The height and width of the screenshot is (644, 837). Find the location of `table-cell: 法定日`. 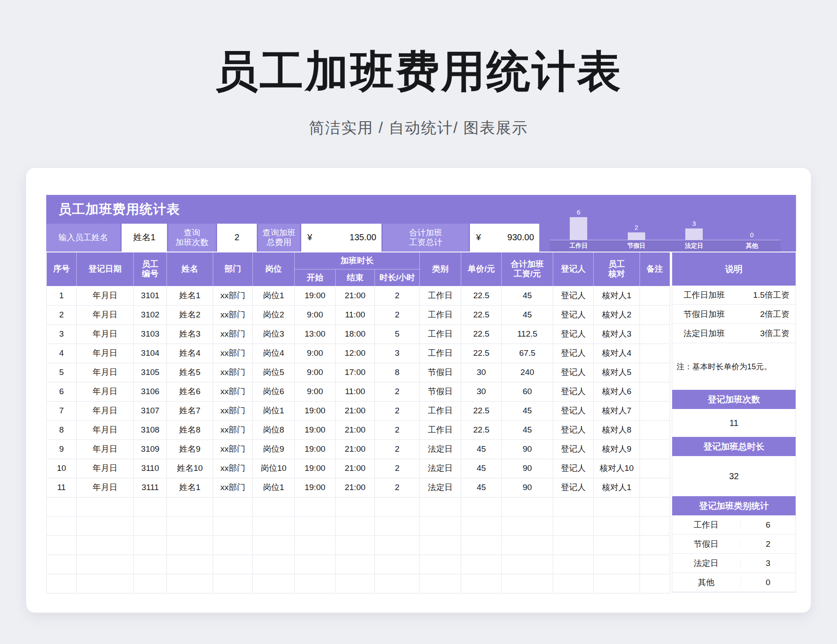

table-cell: 法定日 is located at coordinates (440, 468).